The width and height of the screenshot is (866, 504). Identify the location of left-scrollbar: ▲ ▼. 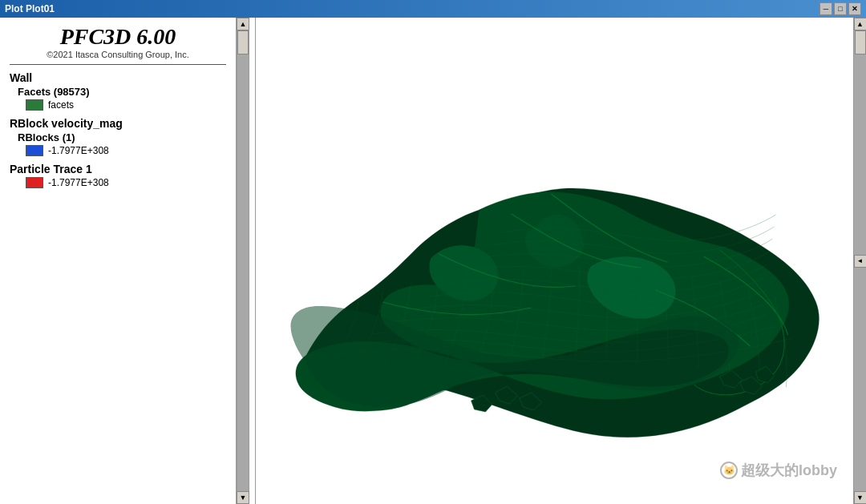
(243, 261).